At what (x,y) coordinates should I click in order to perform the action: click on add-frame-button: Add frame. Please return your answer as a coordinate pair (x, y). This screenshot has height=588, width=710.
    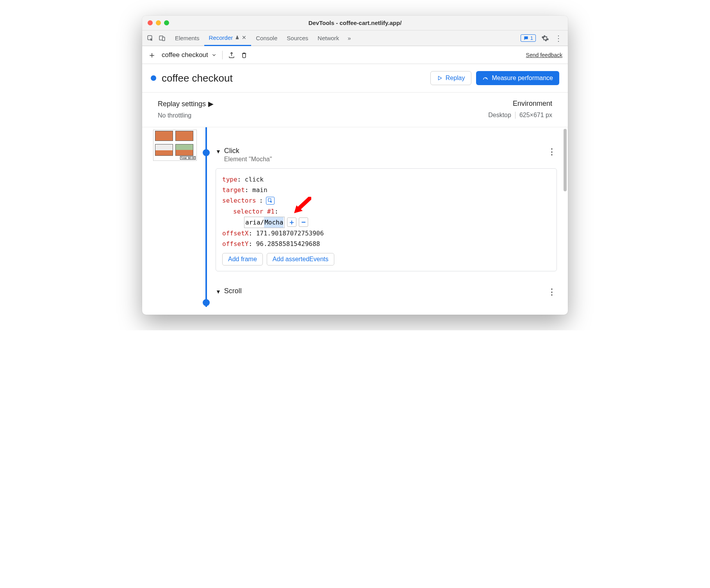
    Looking at the image, I should click on (243, 259).